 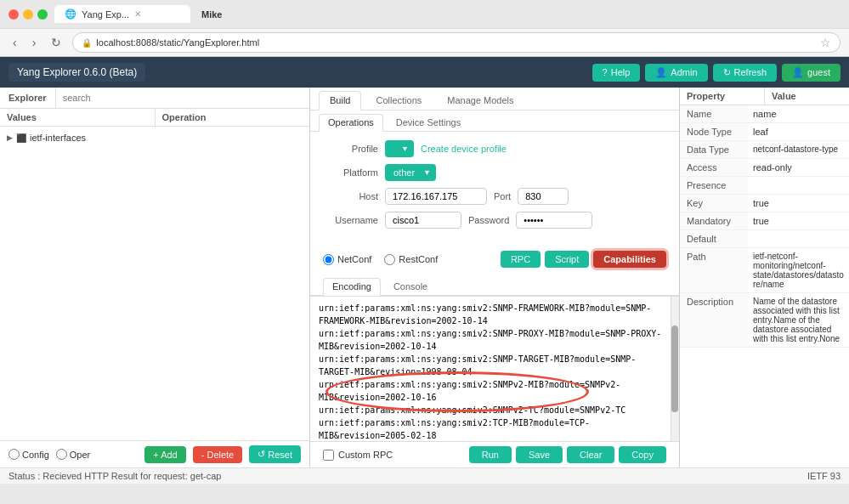 What do you see at coordinates (347, 260) in the screenshot?
I see `netconf-radio-label: NetConf` at bounding box center [347, 260].